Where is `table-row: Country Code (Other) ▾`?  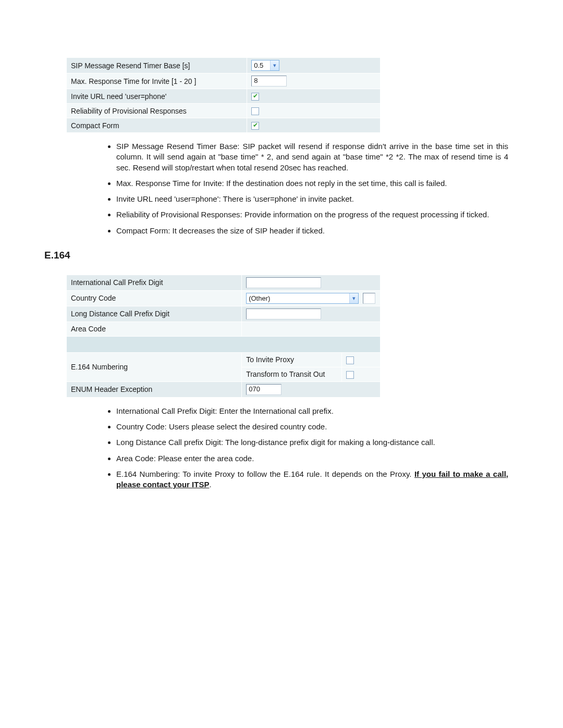 table-row: Country Code (Other) ▾ is located at coordinates (224, 298).